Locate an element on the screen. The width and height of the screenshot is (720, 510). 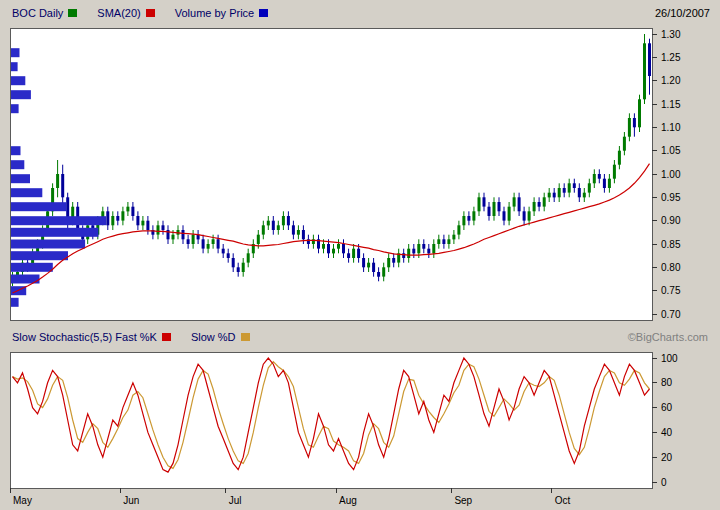
svg-text: Sep is located at coordinates (463, 500).